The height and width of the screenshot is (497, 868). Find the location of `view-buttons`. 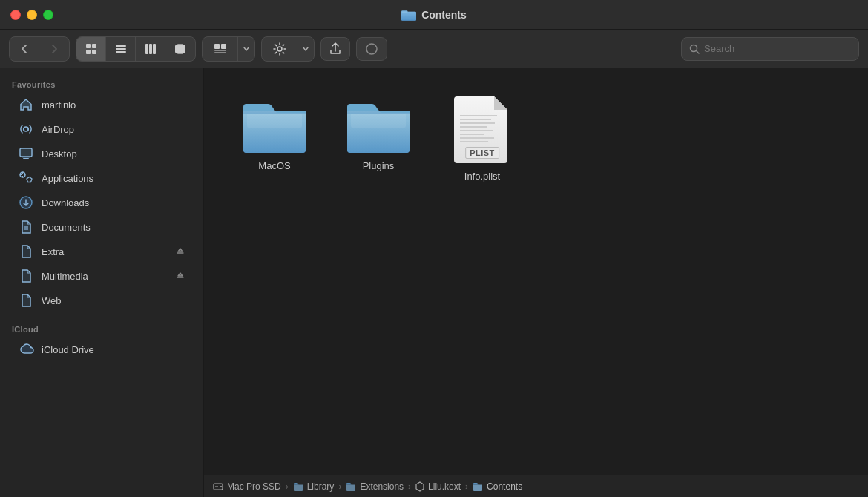

view-buttons is located at coordinates (136, 49).